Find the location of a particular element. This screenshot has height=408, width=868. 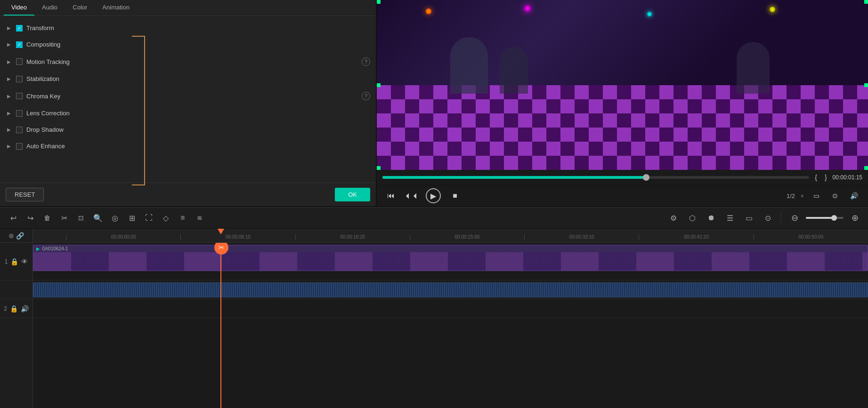

step-back-button: ⏴⏴ is located at coordinates (412, 196).